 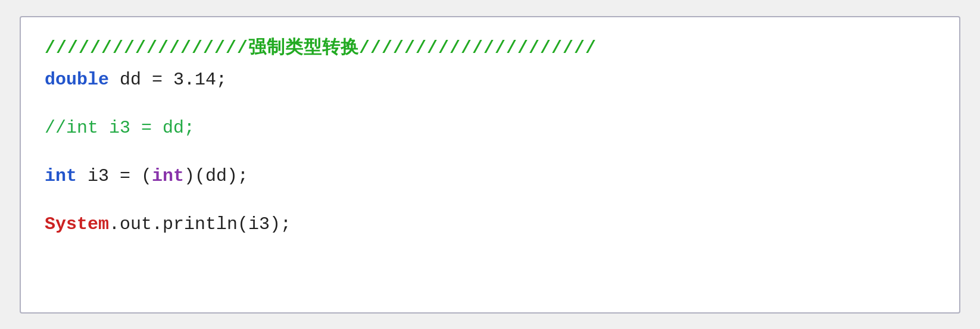 I want to click on line-comment-int-i3: //int i3 = dd;, so click(x=490, y=129).